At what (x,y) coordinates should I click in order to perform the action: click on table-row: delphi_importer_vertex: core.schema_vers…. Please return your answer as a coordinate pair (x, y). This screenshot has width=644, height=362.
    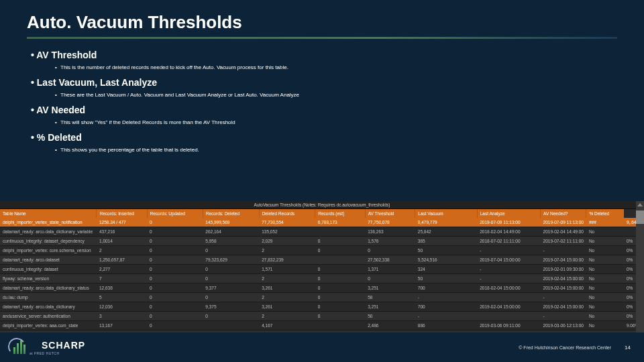
    Looking at the image, I should click on (322, 251).